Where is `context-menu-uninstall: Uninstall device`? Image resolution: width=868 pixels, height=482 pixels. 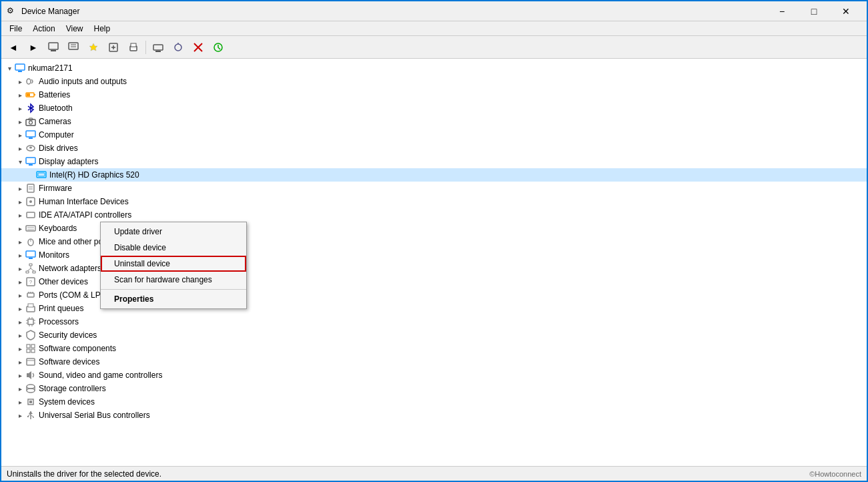 context-menu-uninstall: Uninstall device is located at coordinates (173, 264).